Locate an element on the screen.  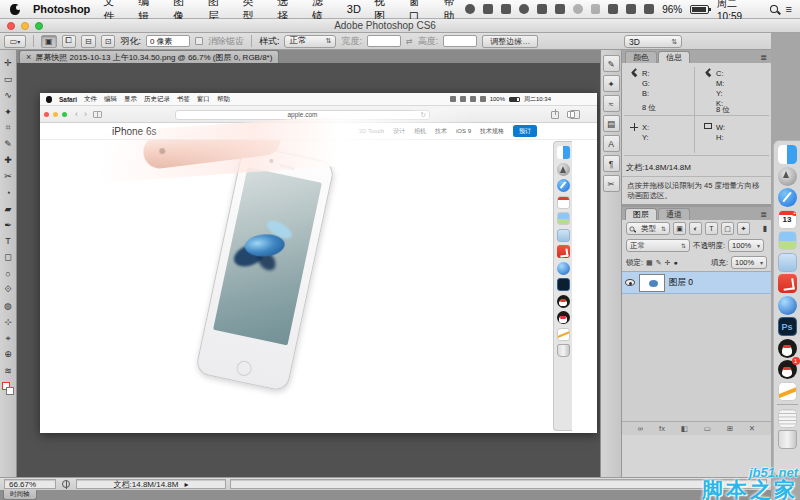
user-status-icon is located at coordinates (470, 9).